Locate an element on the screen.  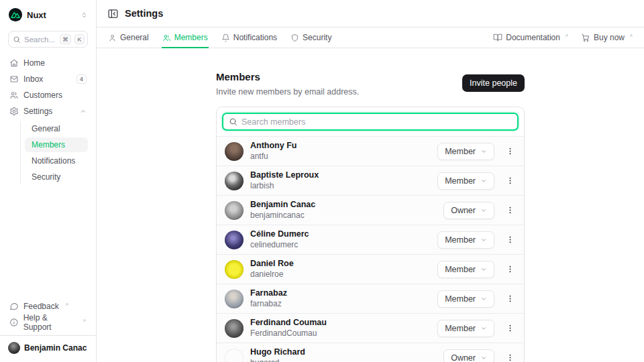
sidebar-collapse-button is located at coordinates (113, 13).